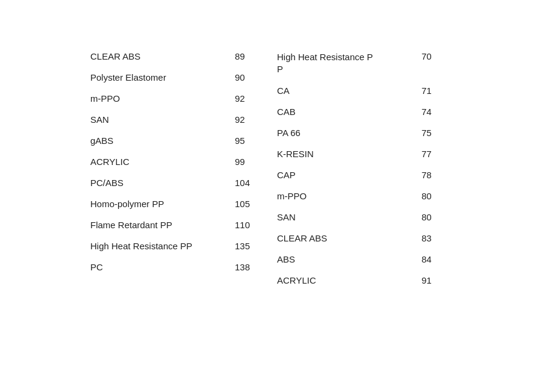 This screenshot has width=554, height=392. Describe the element at coordinates (440, 259) in the screenshot. I see `material-value: 84` at that location.